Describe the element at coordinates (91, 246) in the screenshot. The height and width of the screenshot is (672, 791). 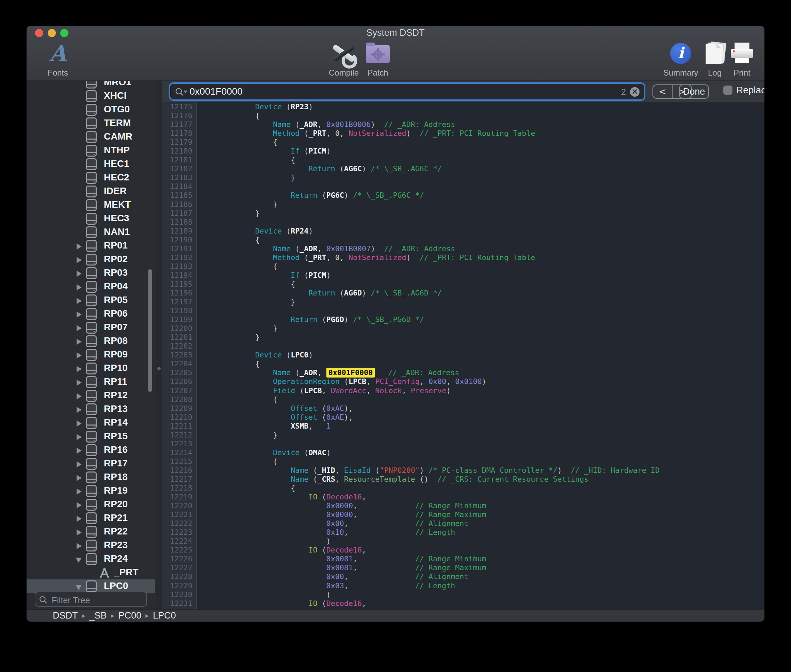
I see `tree-item-rp01: RP01` at that location.